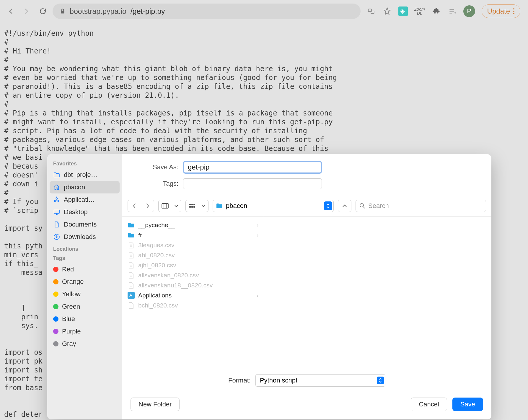 The image size is (528, 420). I want to click on profile-avatar: P, so click(469, 11).